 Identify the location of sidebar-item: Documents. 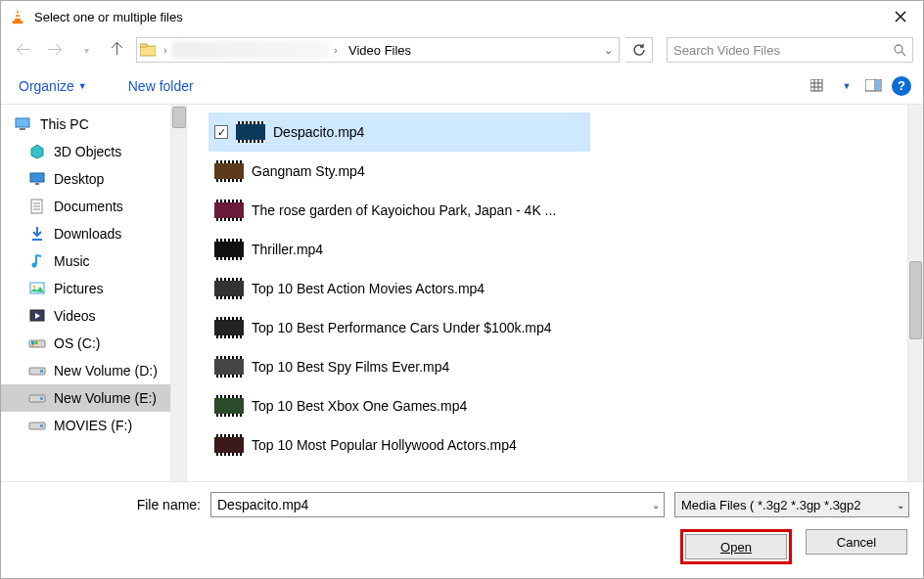
(94, 206).